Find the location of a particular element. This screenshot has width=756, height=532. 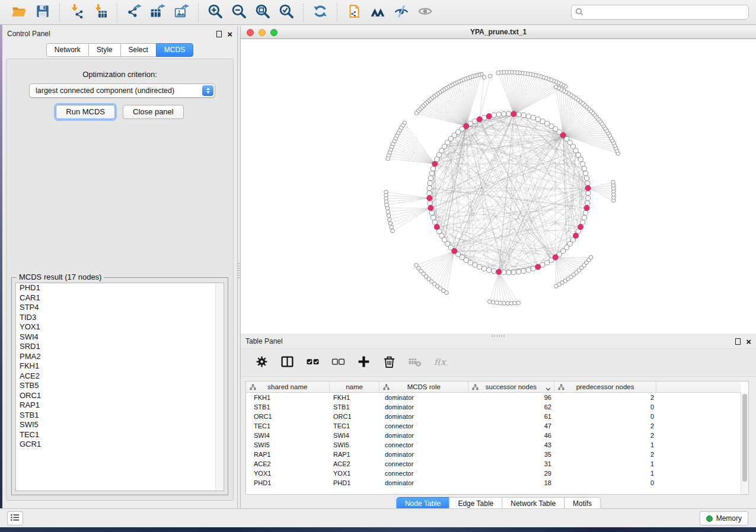

table-row-STB1: STB1STB1dominator620 is located at coordinates (493, 407).